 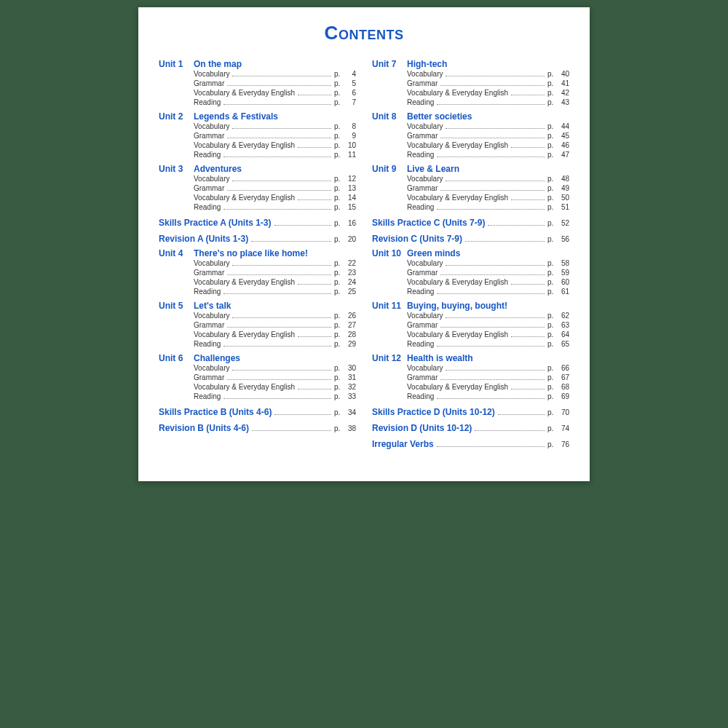 What do you see at coordinates (563, 282) in the screenshot?
I see `page-number: 60` at bounding box center [563, 282].